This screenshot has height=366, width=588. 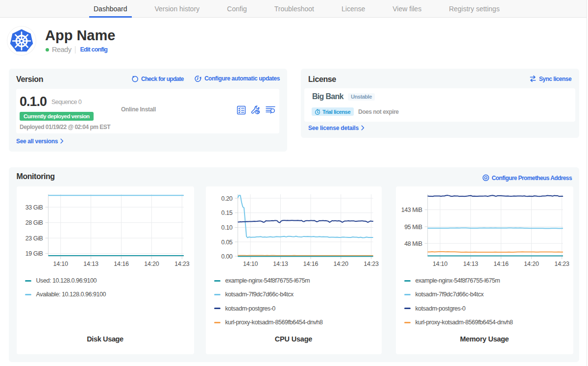 I want to click on svg-text: 23 GiB, so click(x=34, y=238).